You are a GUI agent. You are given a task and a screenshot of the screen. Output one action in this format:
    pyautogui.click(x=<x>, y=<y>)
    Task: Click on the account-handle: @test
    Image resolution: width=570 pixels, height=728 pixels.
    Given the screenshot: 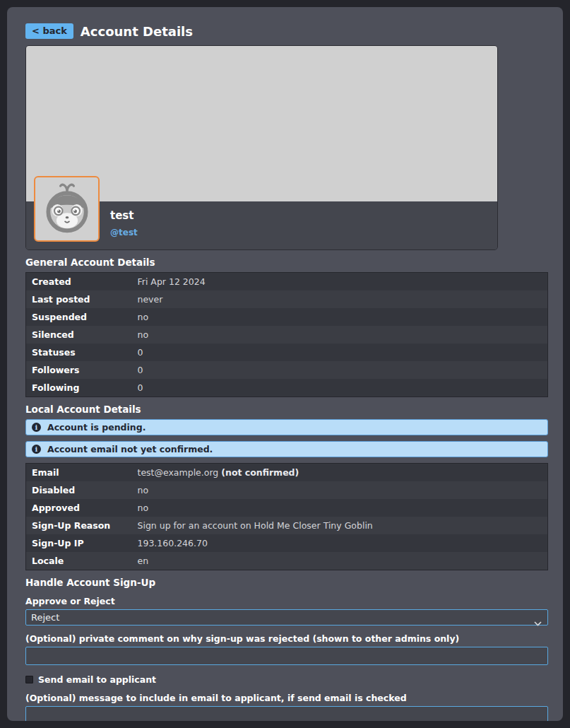 What is the action you would take?
    pyautogui.click(x=304, y=233)
    